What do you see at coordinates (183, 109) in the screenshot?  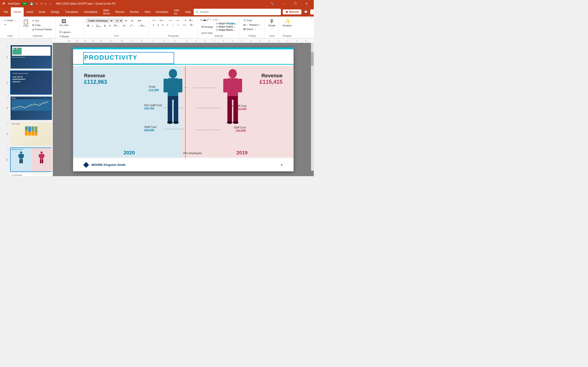 I see `slide-canvas: PRODUCTIVITY Revenue £112,963 Revenue £1…` at bounding box center [183, 109].